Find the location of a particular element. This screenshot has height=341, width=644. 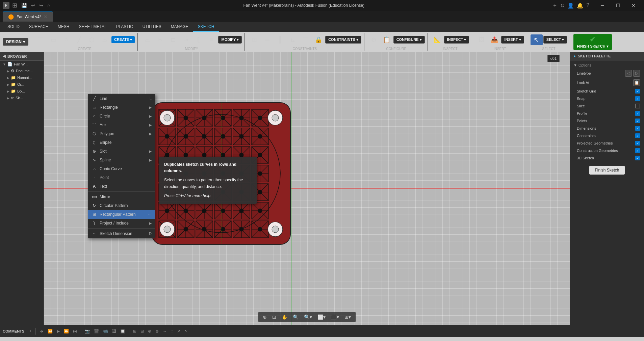

ribbon-tab-mesh: MESH is located at coordinates (63, 27).